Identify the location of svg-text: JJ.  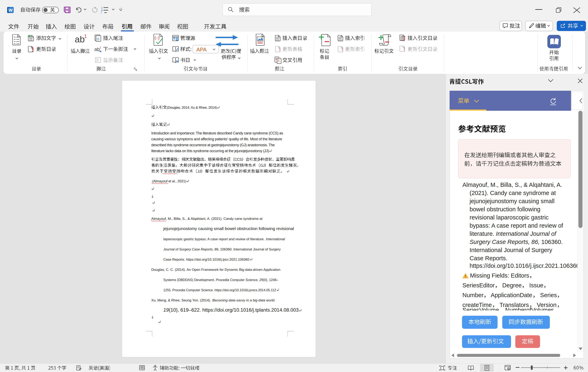
(199, 171).